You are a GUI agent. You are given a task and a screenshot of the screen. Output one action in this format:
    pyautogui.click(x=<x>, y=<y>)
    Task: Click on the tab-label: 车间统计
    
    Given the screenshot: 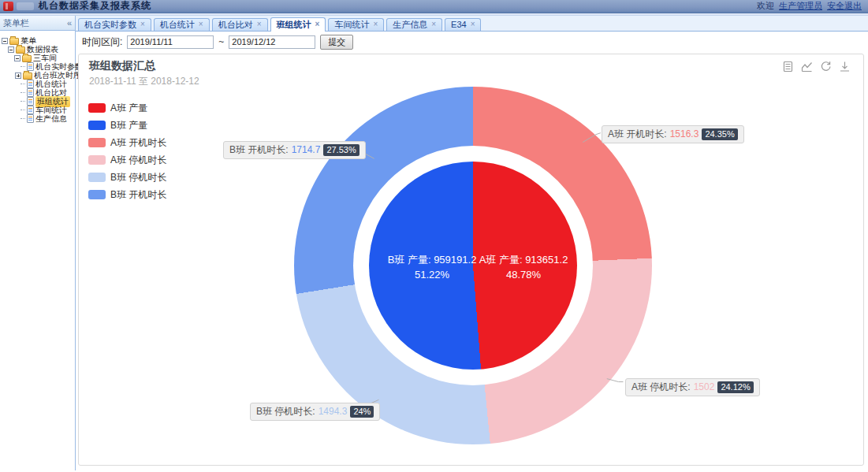 What is the action you would take?
    pyautogui.click(x=352, y=25)
    